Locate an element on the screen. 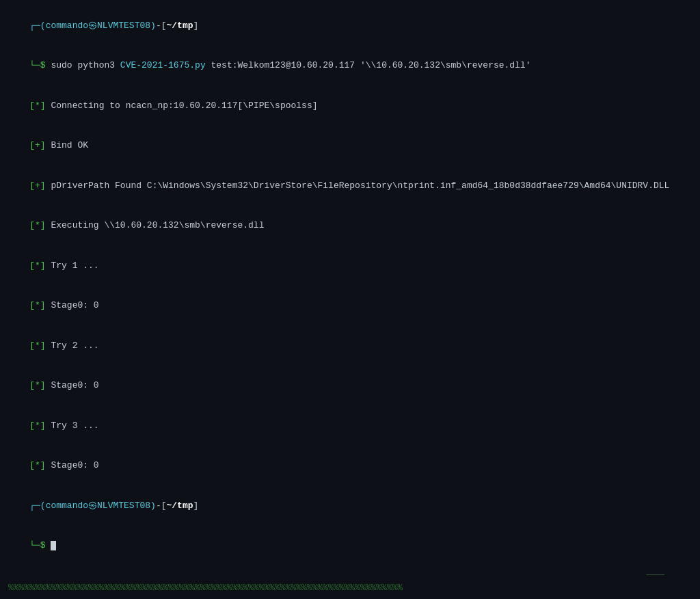 The height and width of the screenshot is (599, 700). try2-text: Try 2 ... is located at coordinates (72, 346).